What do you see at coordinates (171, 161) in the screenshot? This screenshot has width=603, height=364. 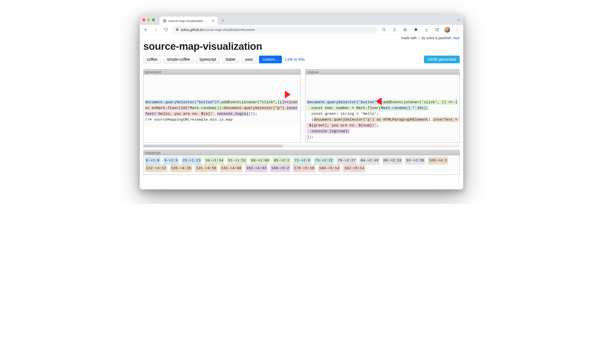 I see `mapping-item: 9->1:9` at bounding box center [171, 161].